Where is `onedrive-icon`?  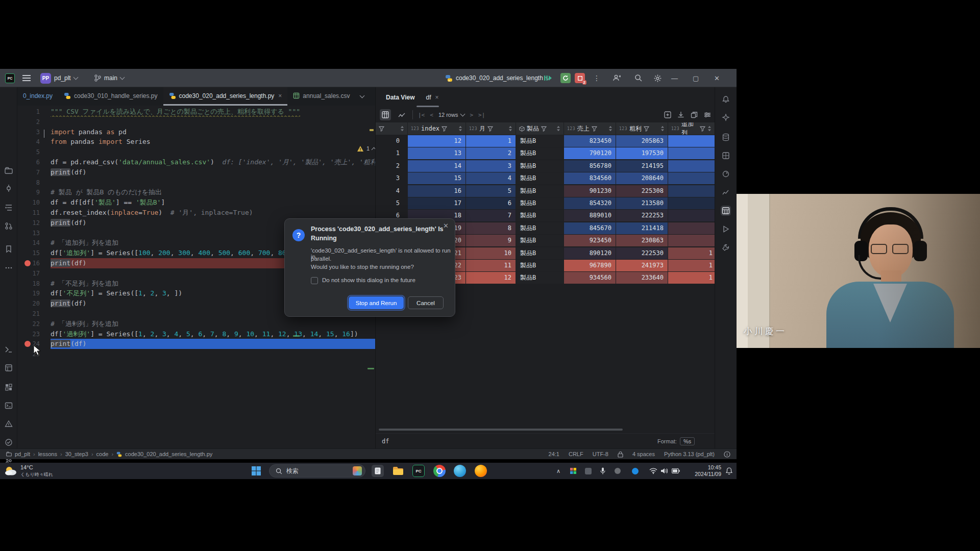
onedrive-icon is located at coordinates (635, 471).